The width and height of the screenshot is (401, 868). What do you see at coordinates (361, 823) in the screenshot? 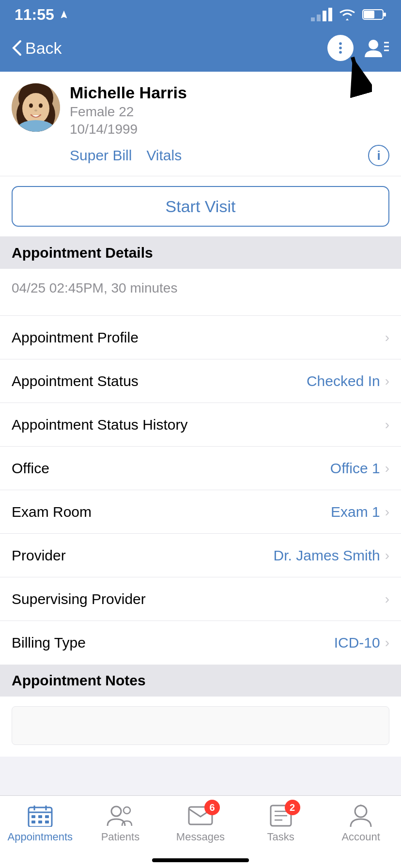
I see `tab-account: Account` at bounding box center [361, 823].